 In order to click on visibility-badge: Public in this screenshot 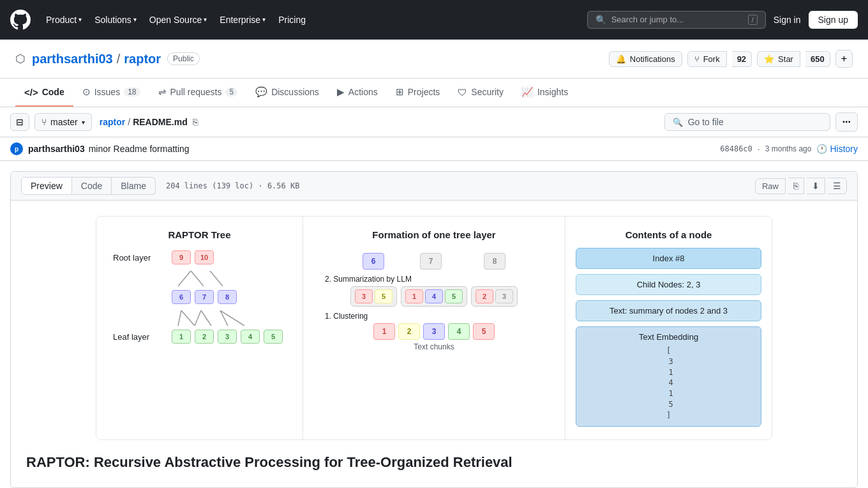, I will do `click(184, 59)`.